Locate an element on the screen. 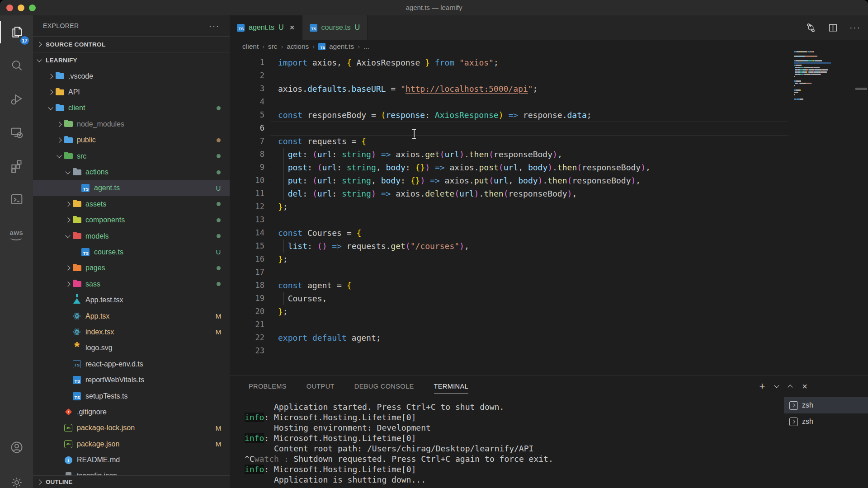  editor-tab-agent.ts: TSagent.tsU× is located at coordinates (266, 28).